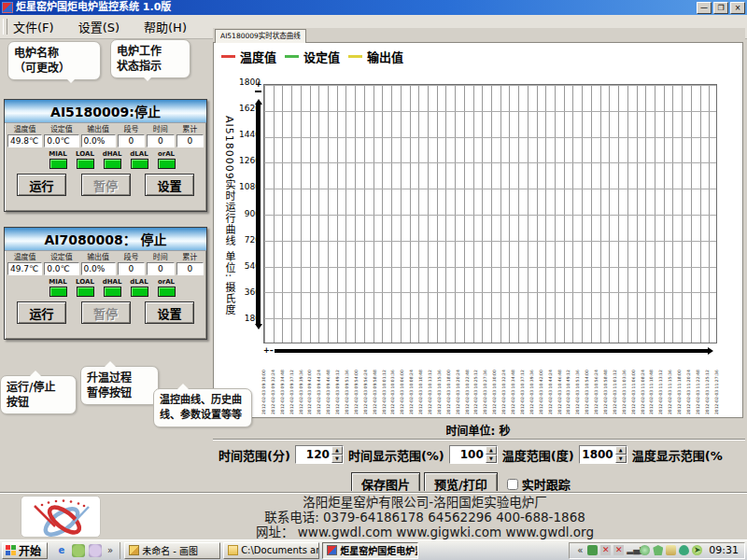 The height and width of the screenshot is (560, 747). What do you see at coordinates (314, 455) in the screenshot?
I see `time-range-input` at bounding box center [314, 455].